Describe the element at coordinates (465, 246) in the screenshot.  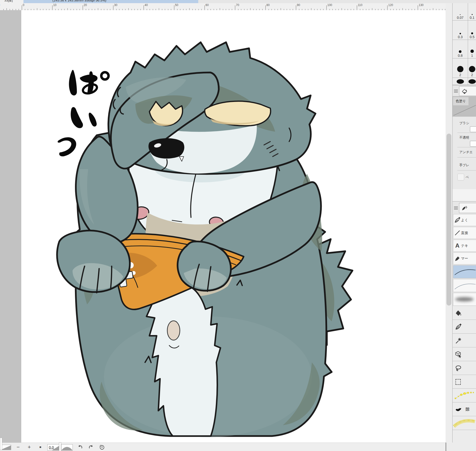
I see `subtool-item-text: A テキ` at that location.